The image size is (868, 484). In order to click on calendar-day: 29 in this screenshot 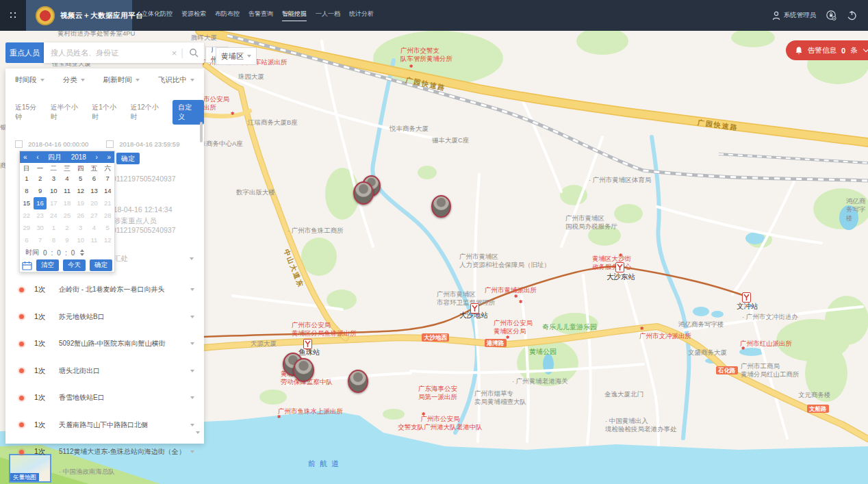, I will do `click(27, 228)`.